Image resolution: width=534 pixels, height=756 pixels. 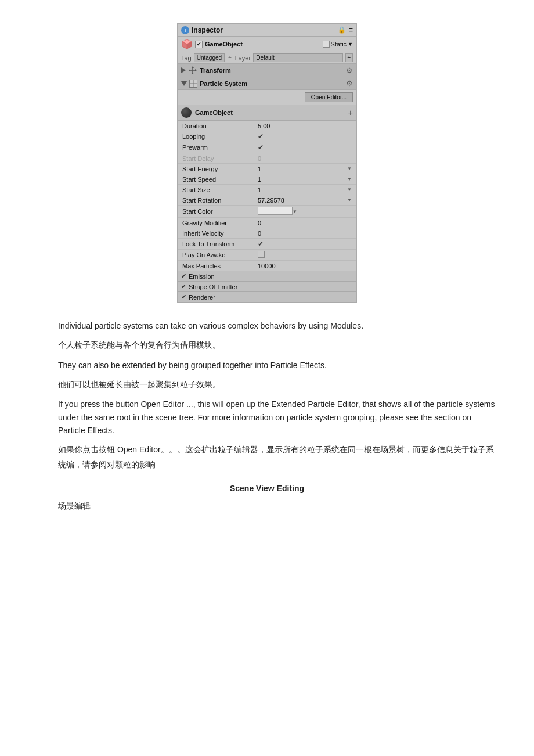 What do you see at coordinates (184, 84) in the screenshot?
I see `ps-collapse-arrow` at bounding box center [184, 84].